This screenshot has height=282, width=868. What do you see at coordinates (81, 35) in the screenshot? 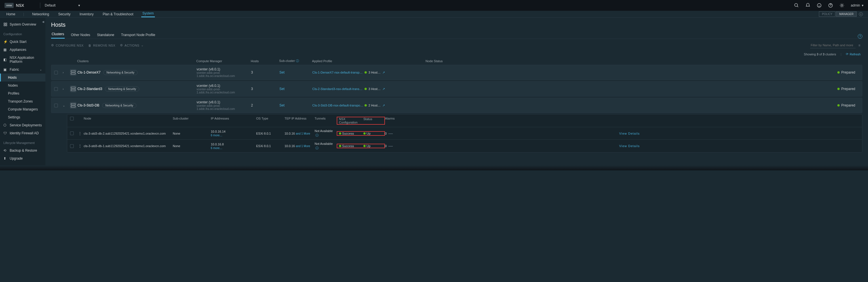
I see `subtab-other: Other Nodes` at bounding box center [81, 35].